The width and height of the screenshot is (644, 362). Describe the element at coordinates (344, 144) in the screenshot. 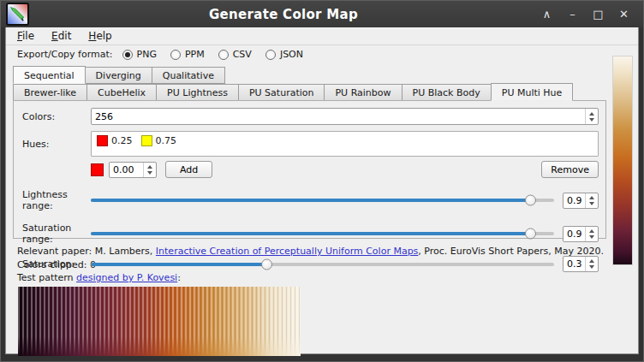

I see `hues-list: 0.25 0.75` at that location.